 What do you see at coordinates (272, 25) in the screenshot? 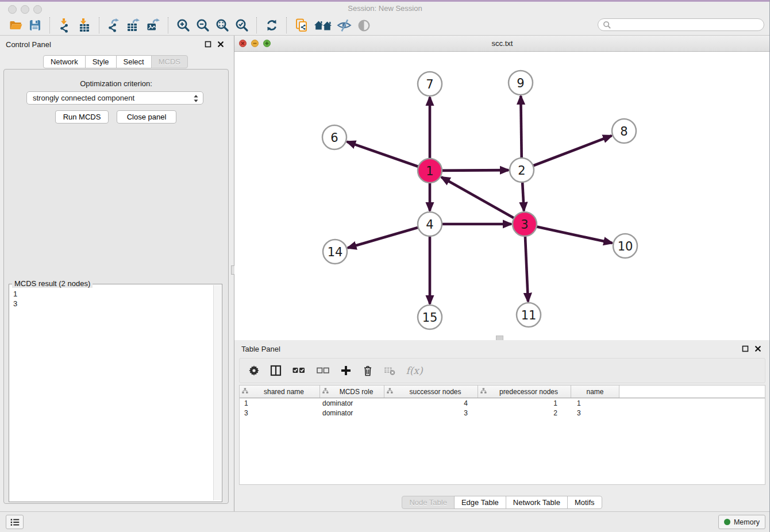
I see `refresh-layout-icon` at bounding box center [272, 25].